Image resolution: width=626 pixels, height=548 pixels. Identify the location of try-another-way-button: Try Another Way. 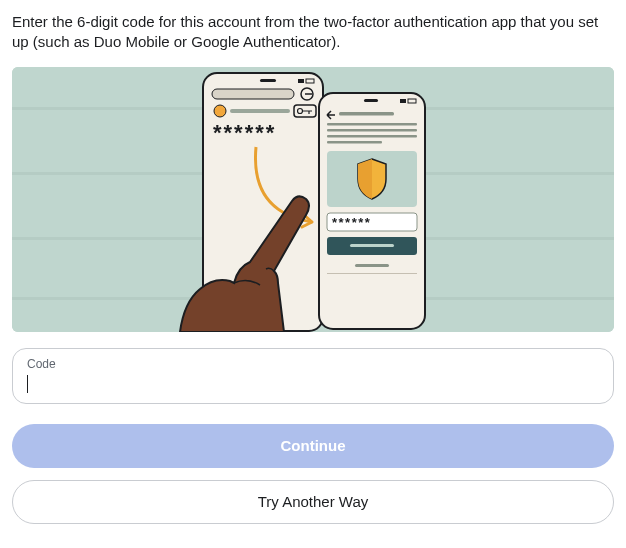
(313, 502).